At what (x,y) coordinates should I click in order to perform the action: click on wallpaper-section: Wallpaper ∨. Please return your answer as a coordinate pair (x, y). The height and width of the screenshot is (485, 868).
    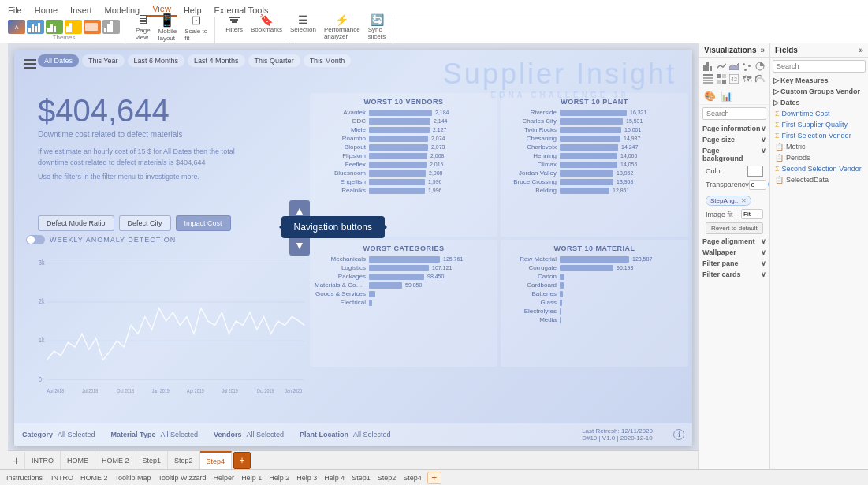
    Looking at the image, I should click on (735, 252).